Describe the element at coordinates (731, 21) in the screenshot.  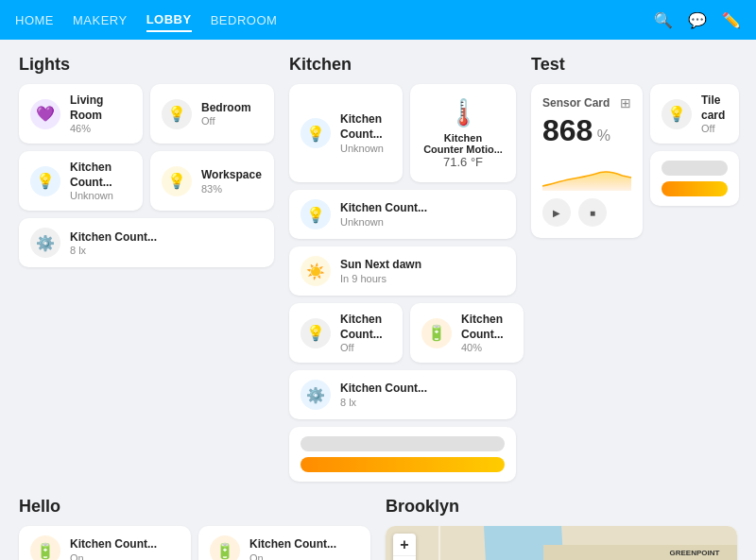
I see `edit-icon: ✏️` at that location.